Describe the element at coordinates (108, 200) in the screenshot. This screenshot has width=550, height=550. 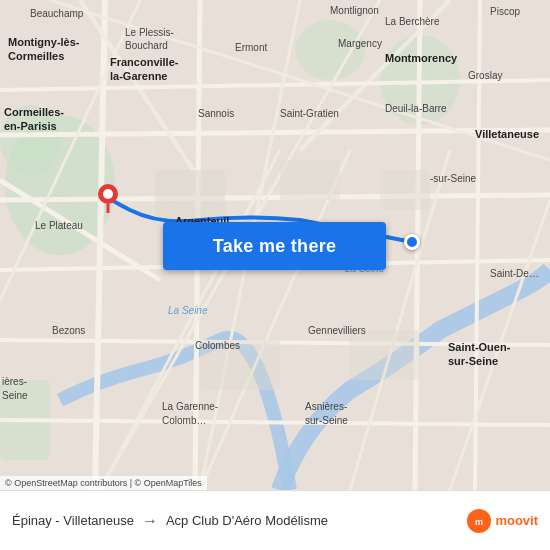
I see `origin-pin` at that location.